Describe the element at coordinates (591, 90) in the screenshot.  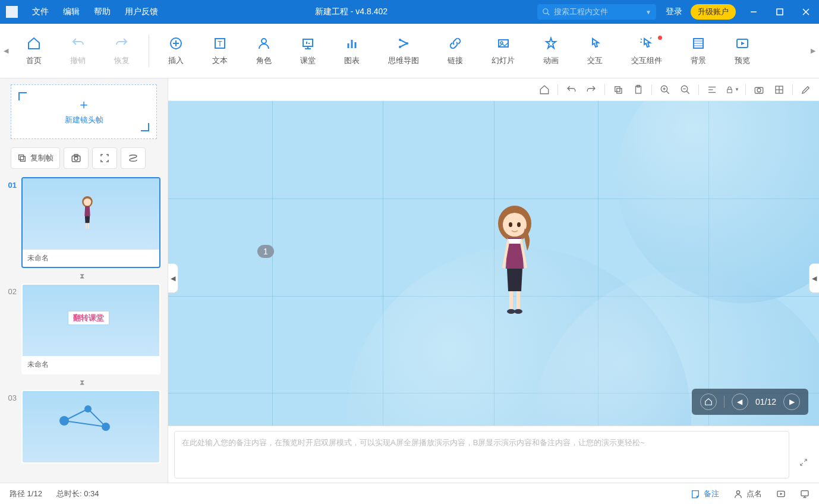
I see `canvas-redo-icon` at that location.